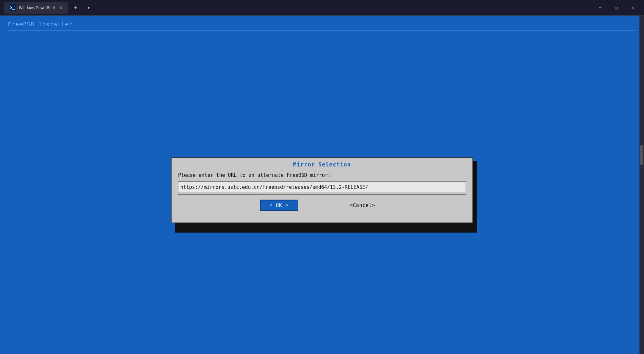  I want to click on freebsd-header: FreeBSD Installer, so click(322, 23).